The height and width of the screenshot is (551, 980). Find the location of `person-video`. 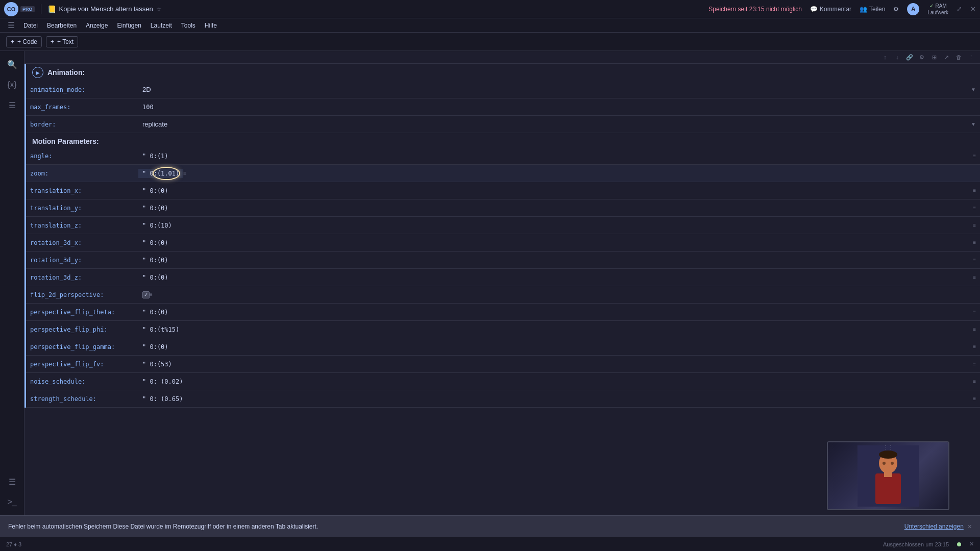

person-video is located at coordinates (888, 476).